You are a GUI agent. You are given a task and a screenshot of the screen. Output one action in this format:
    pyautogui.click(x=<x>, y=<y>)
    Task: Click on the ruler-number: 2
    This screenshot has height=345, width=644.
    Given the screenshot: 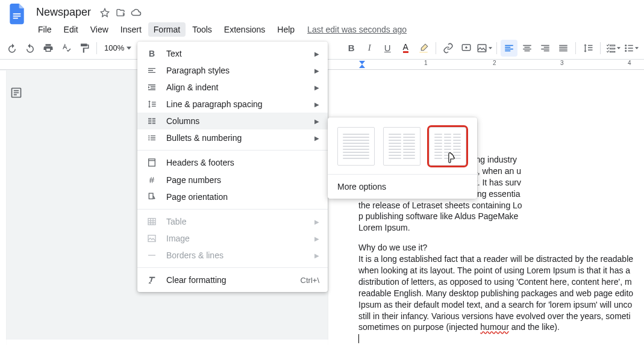 What is the action you would take?
    pyautogui.click(x=495, y=63)
    